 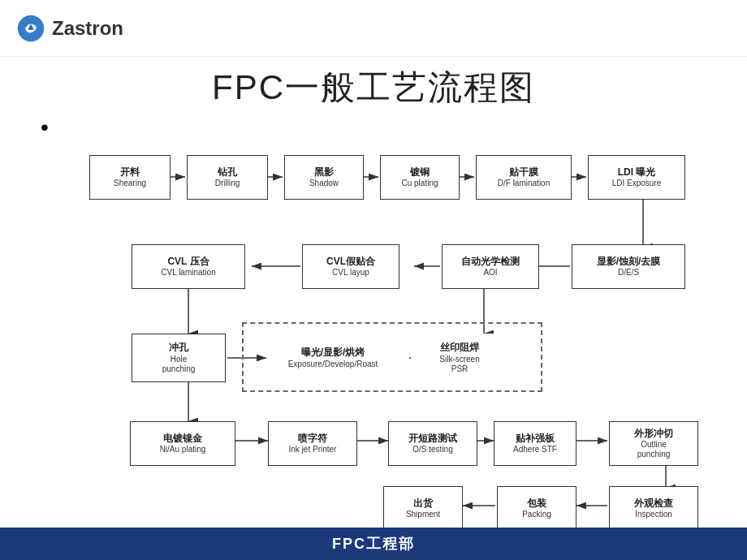 I want to click on shadow-box: 黑影 Shadow, so click(x=324, y=177).